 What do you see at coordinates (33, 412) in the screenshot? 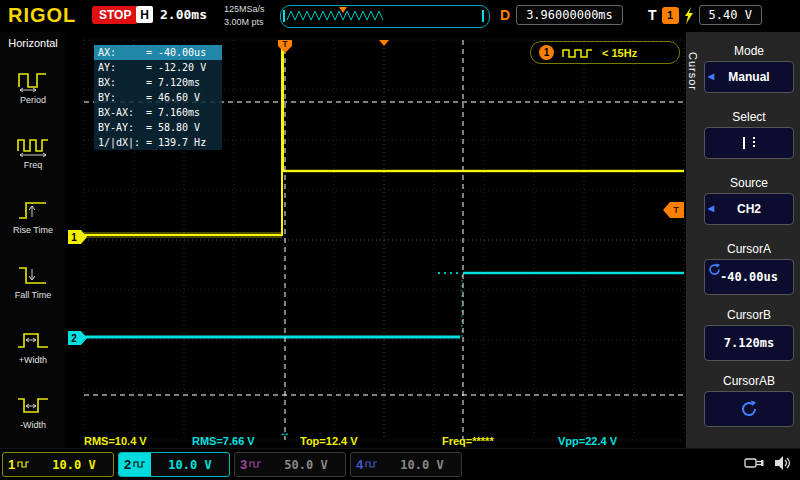
I see `measure-item-neg-width: -Width` at bounding box center [33, 412].